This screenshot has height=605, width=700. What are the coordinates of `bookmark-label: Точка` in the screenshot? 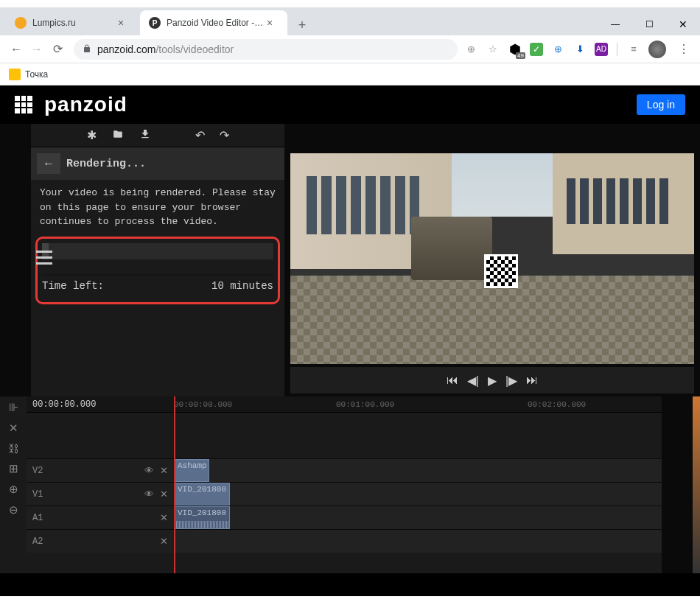 It's located at (37, 74).